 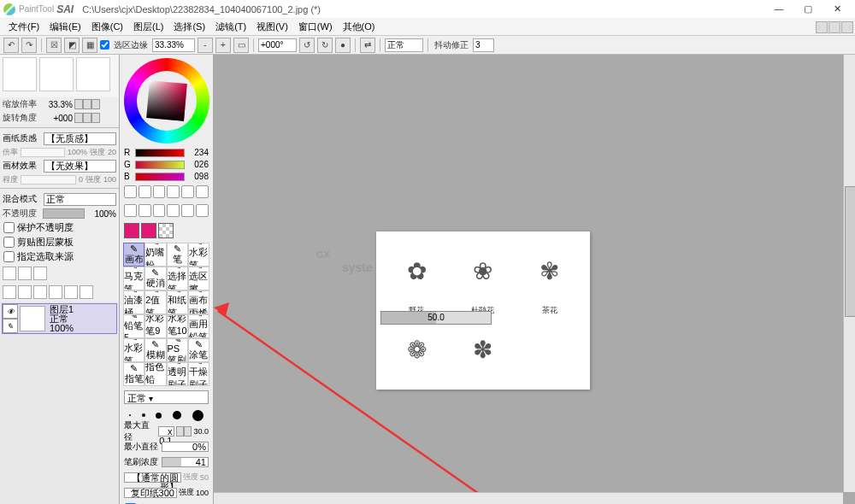 I want to click on angle-input, so click(x=277, y=45).